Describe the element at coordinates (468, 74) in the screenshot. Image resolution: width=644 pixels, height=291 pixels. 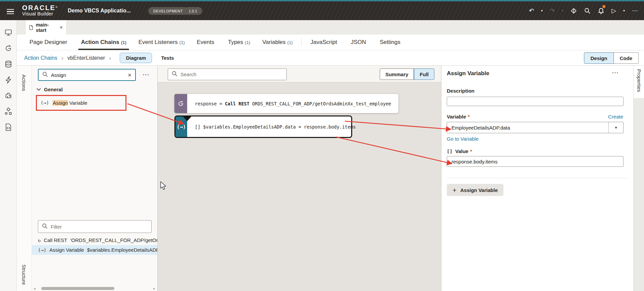
I see `properties-title: Assign Variable` at that location.